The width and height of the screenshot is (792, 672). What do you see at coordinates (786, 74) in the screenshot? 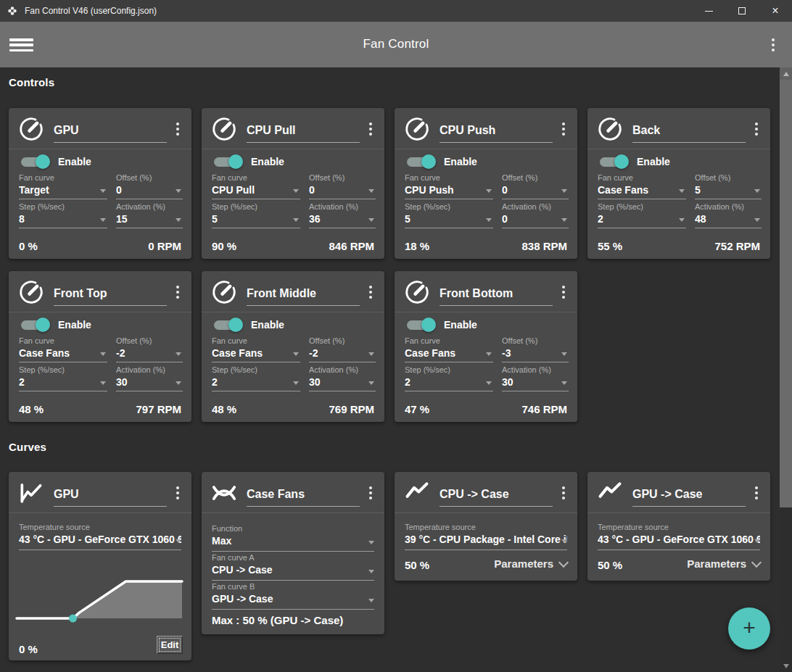
I see `scrollbar-up-button` at bounding box center [786, 74].